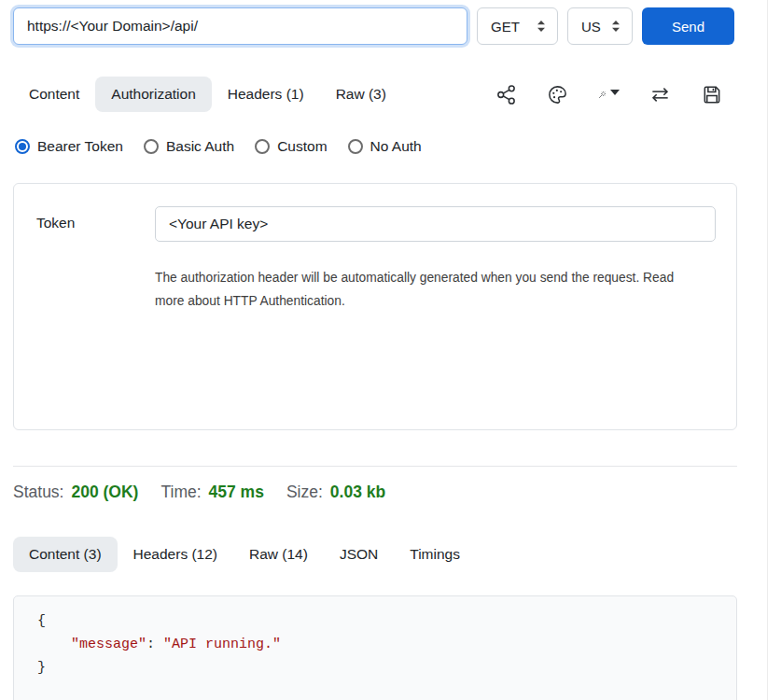 Image resolution: width=781 pixels, height=700 pixels. I want to click on json-indent, so click(54, 644).